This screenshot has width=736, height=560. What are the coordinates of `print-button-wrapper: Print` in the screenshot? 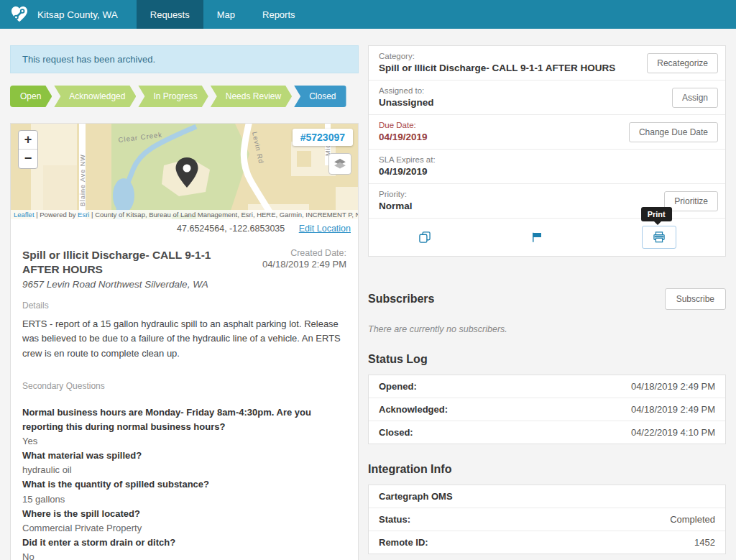 It's located at (659, 237).